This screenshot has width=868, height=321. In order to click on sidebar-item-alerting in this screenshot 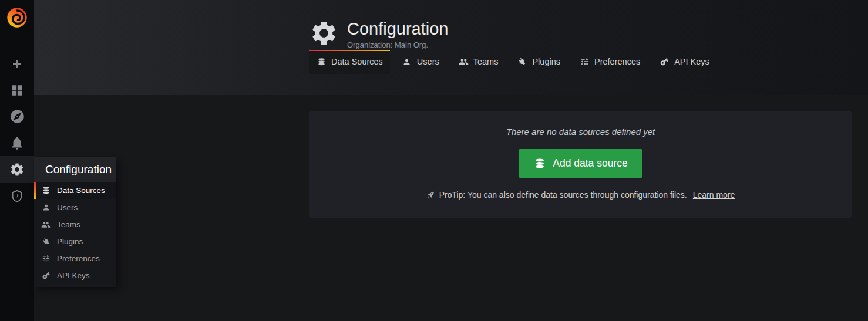, I will do `click(17, 143)`.